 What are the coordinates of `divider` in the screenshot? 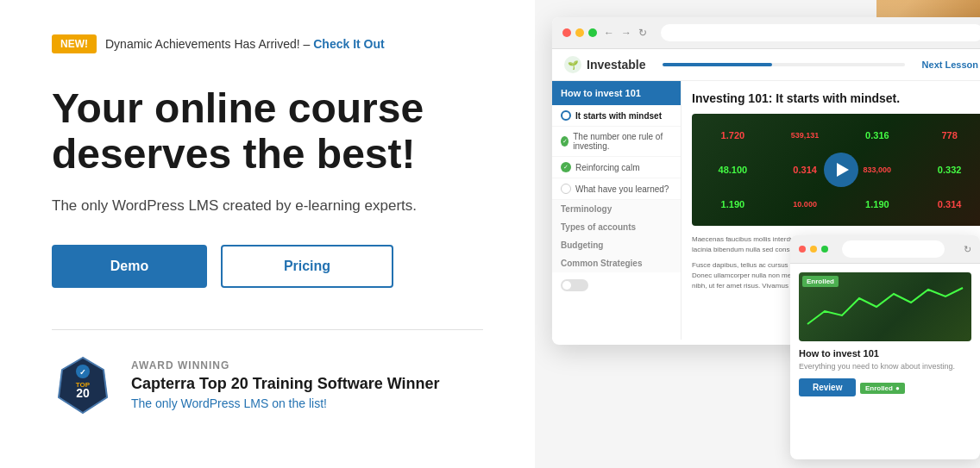 It's located at (267, 329).